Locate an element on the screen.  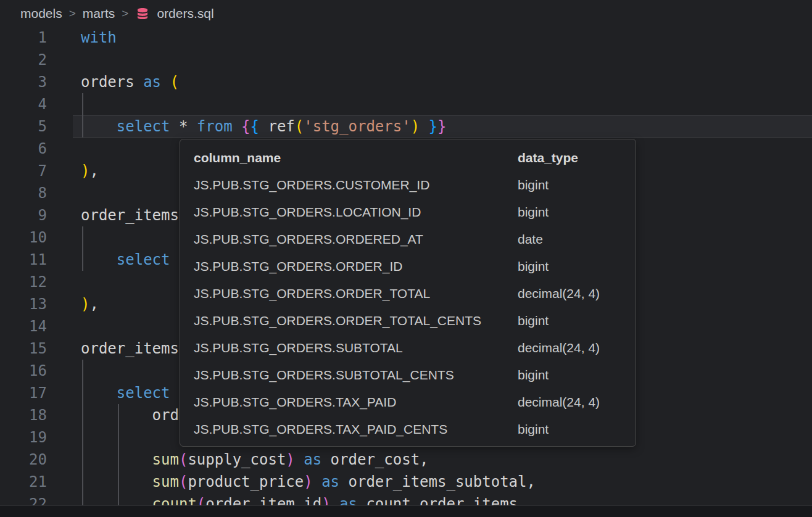
cell-column-name: JS.PUB.STG_ORDERS.TAX_PAID is located at coordinates (355, 402).